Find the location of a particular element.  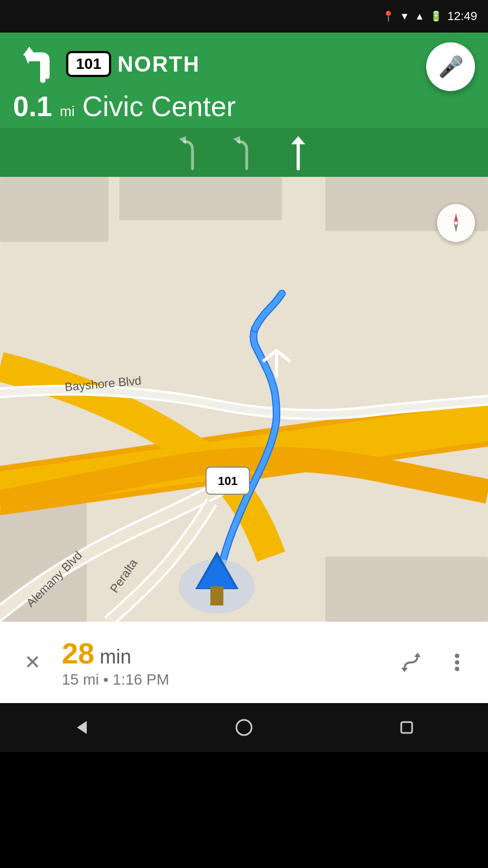

compass-icon is located at coordinates (456, 223).